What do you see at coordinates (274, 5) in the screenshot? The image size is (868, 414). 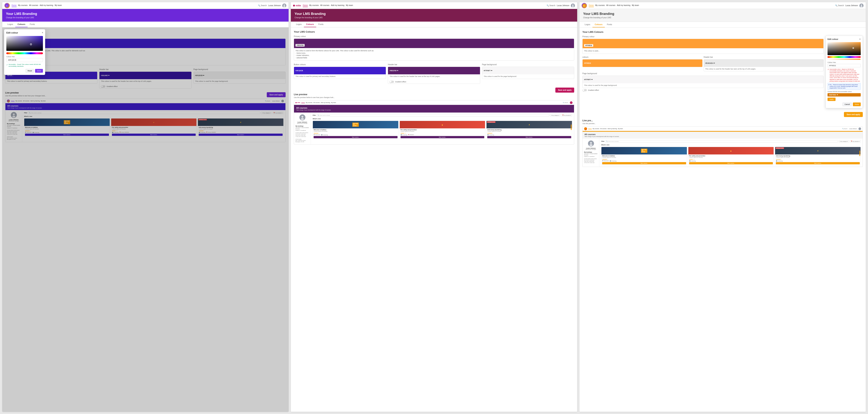 I see `nav-user-1: Lucas Johnson` at bounding box center [274, 5].